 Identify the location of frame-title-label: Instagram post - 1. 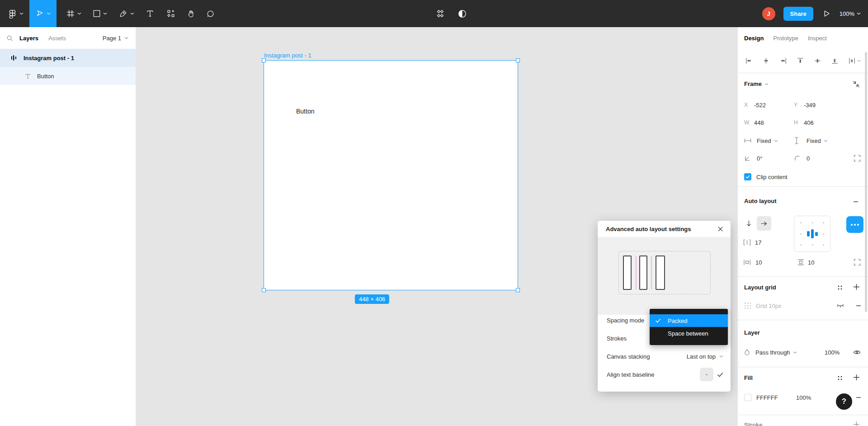
(288, 55).